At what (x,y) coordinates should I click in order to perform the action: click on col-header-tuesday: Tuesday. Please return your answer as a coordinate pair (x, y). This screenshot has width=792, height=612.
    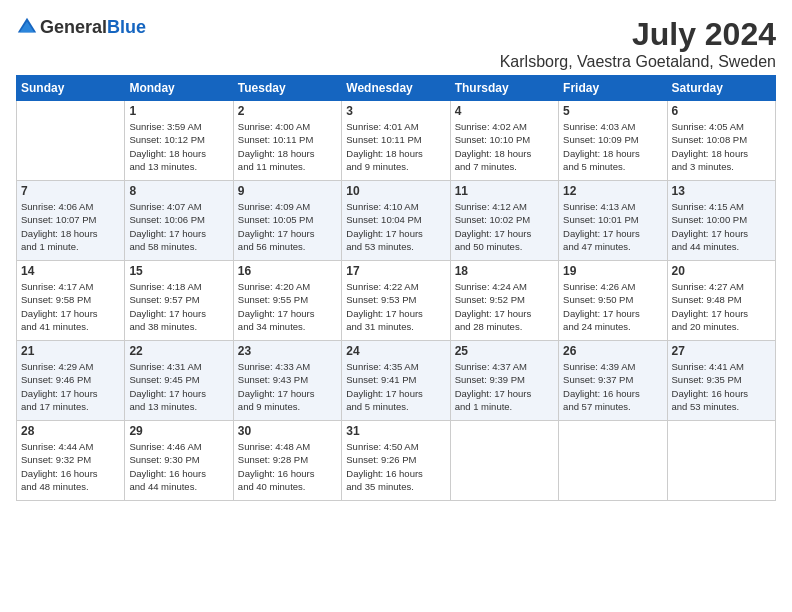
    Looking at the image, I should click on (287, 88).